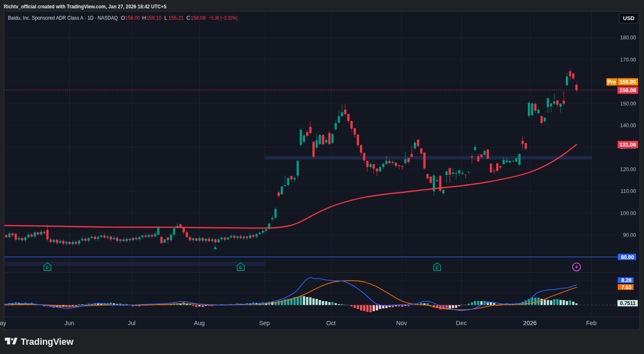  I want to click on svg-text: Jun, so click(69, 323).